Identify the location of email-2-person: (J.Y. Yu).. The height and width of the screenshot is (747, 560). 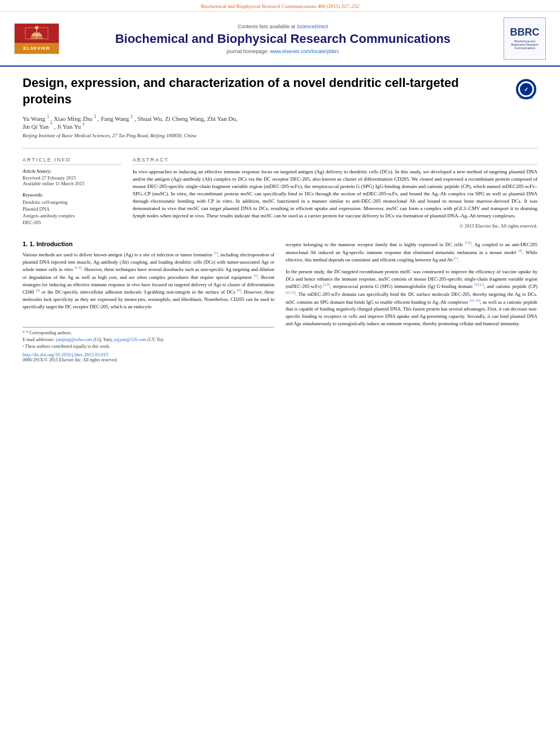
(156, 340).